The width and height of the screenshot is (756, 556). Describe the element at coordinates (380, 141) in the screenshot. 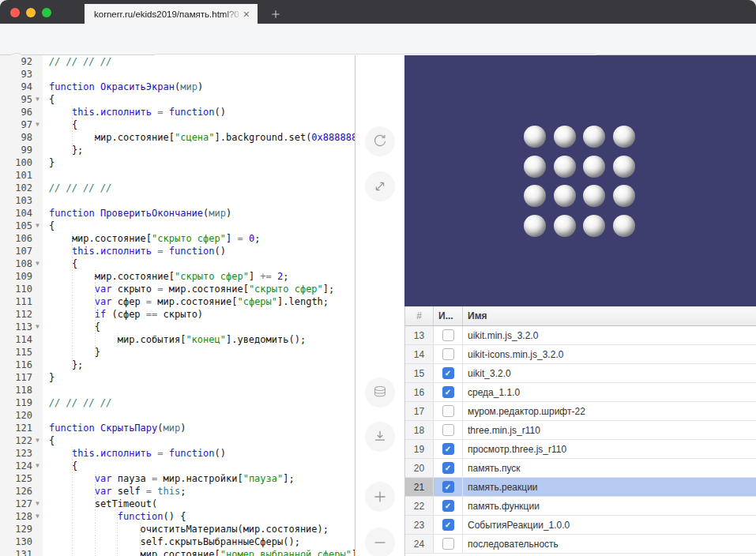

I see `refresh-button` at that location.